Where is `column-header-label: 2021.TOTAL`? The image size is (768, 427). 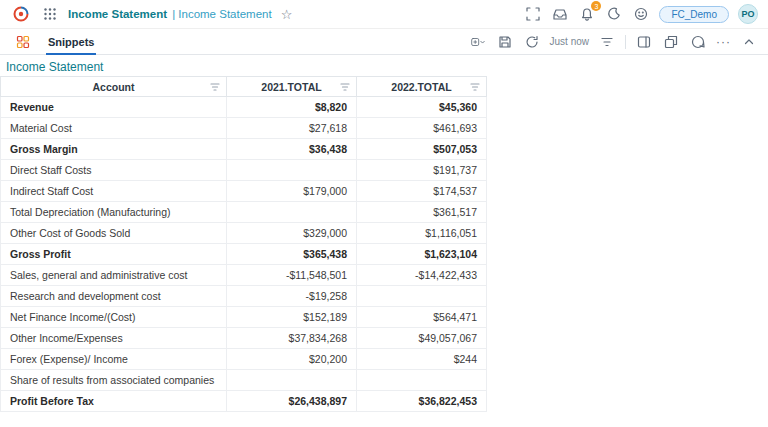
column-header-label: 2021.TOTAL is located at coordinates (291, 87).